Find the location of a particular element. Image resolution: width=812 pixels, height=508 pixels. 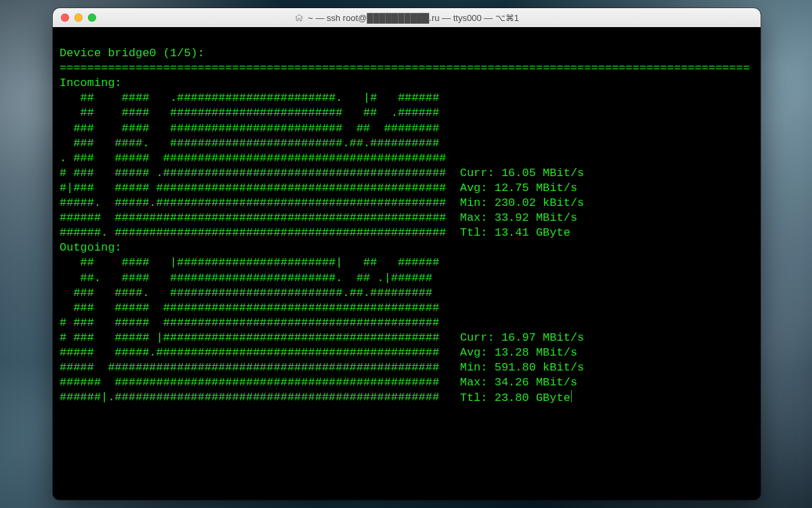

stat-value: Avg: 12.75 MBit/s is located at coordinates (512, 188).